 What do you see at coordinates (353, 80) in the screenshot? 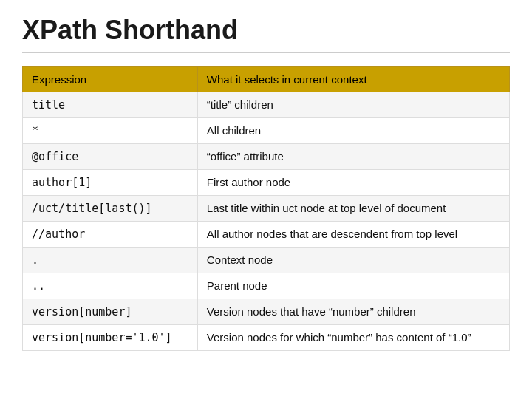
I see `header-description: What it selects in current context` at bounding box center [353, 80].